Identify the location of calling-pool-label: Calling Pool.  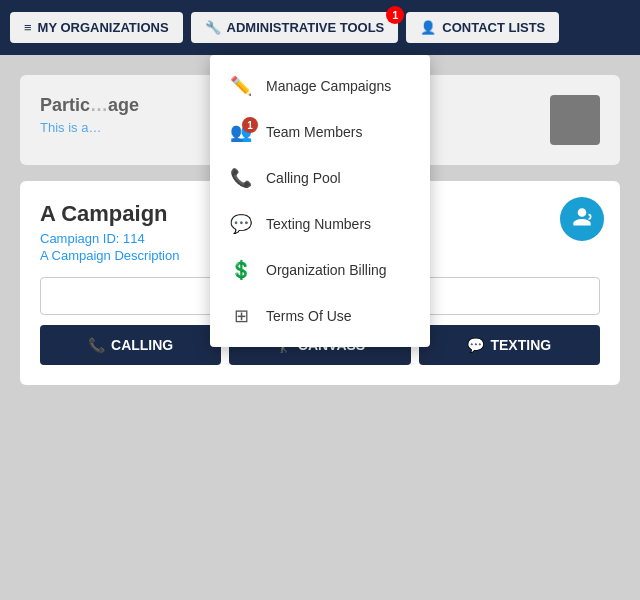
(304, 178).